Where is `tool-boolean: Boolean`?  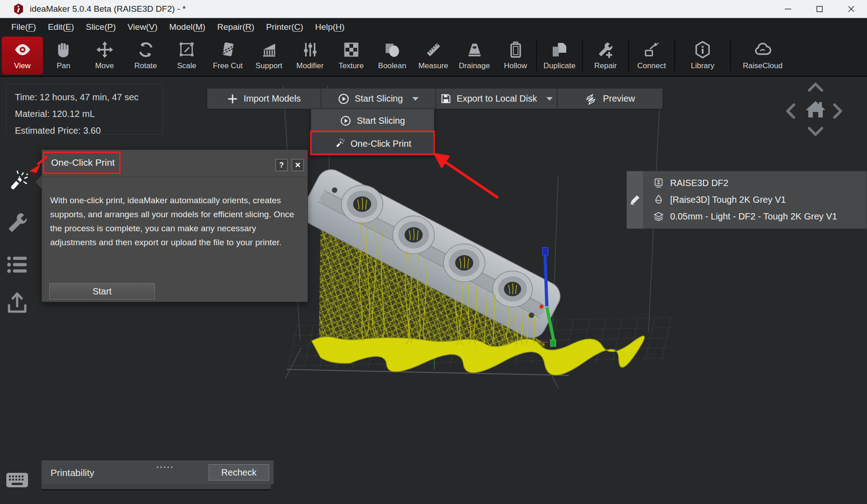
tool-boolean: Boolean is located at coordinates (392, 56).